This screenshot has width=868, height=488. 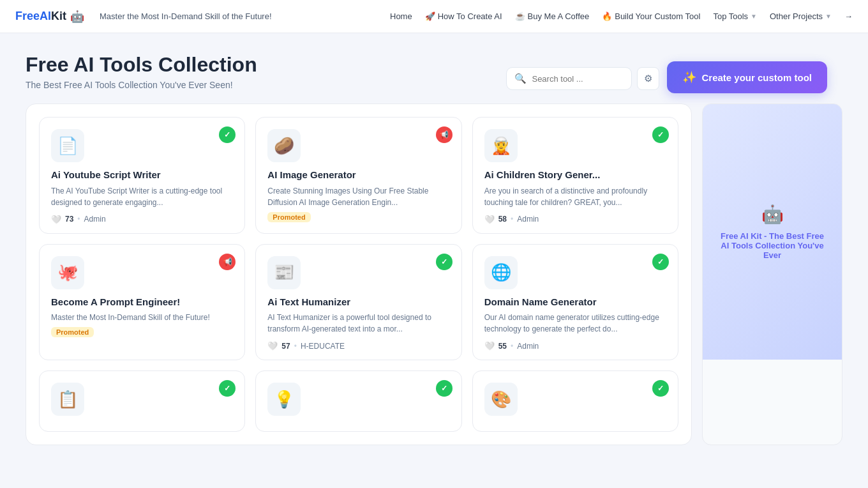 I want to click on card-footer: 🤍 57 • H-EDUCATE, so click(x=359, y=346).